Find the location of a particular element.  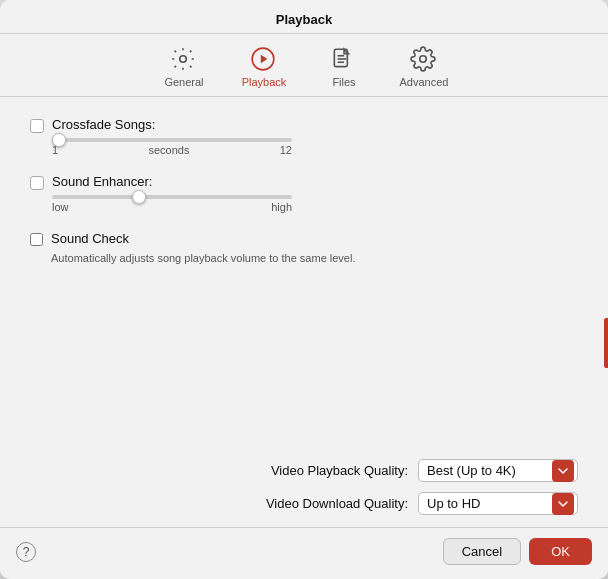

sound-enhancer-slider-thumb is located at coordinates (139, 197).